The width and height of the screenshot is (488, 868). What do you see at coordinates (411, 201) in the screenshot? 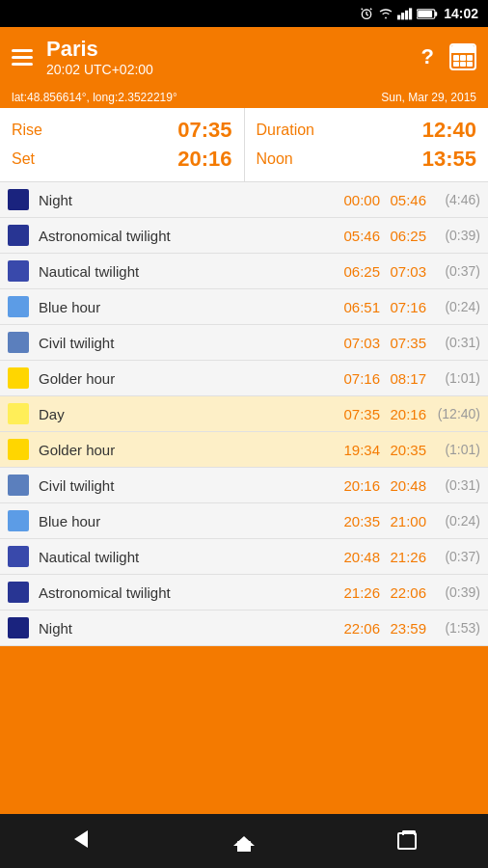
I see `row-times: 00:00 05:46 (4:46)` at bounding box center [411, 201].